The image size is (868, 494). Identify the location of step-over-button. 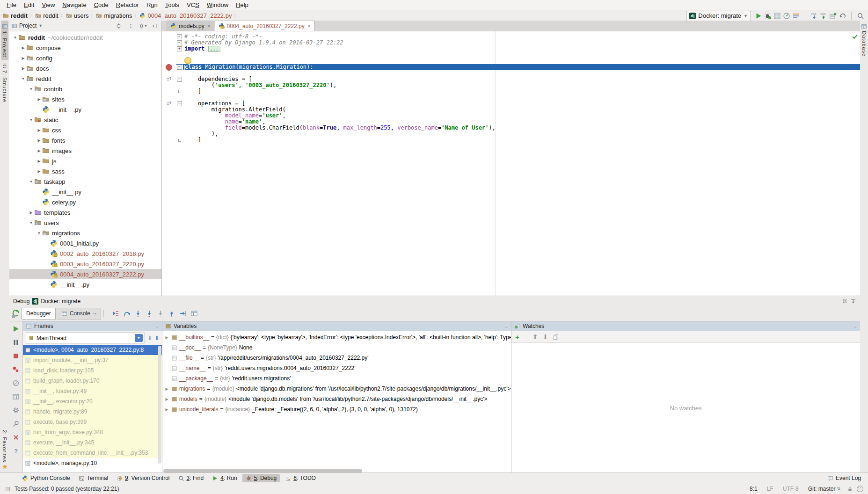
(127, 313).